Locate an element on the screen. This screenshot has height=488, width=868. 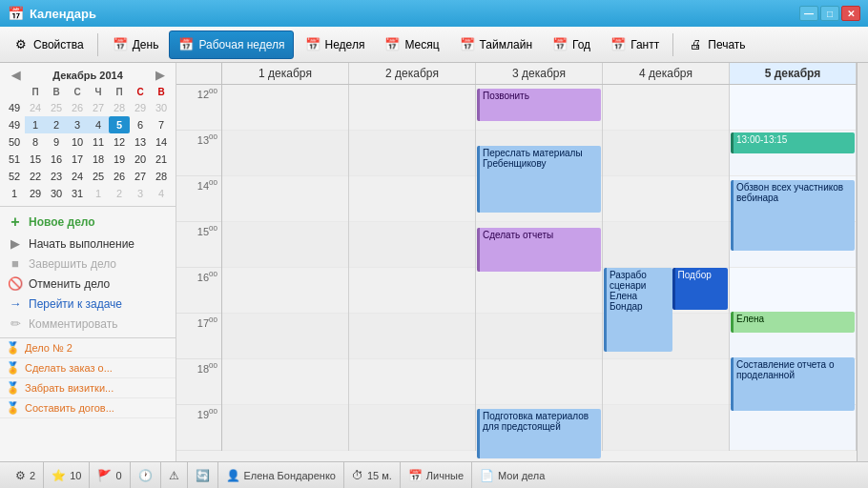
prev-month-button: ◀ is located at coordinates (15, 75).